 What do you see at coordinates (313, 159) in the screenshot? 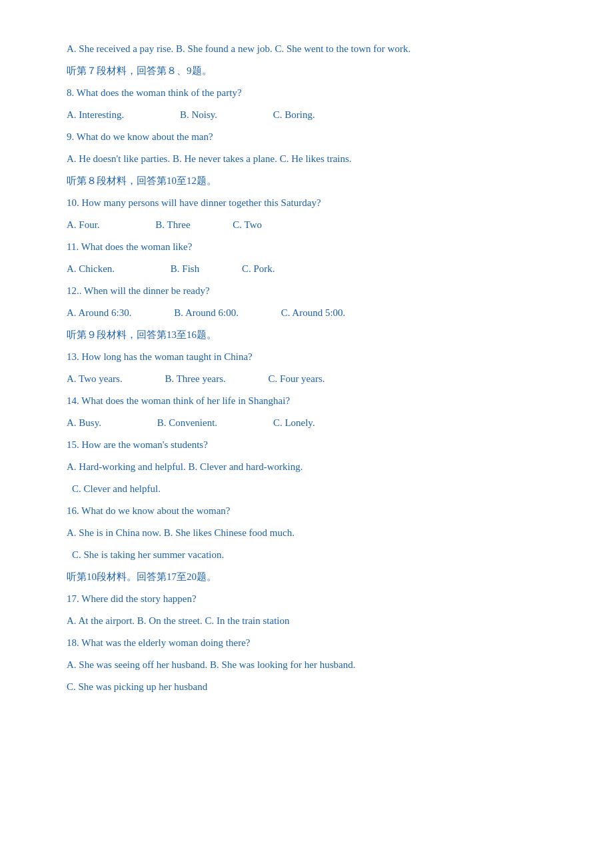
I see `question-9-options: A. He doesn't like parties. B. He never …` at bounding box center [313, 159].